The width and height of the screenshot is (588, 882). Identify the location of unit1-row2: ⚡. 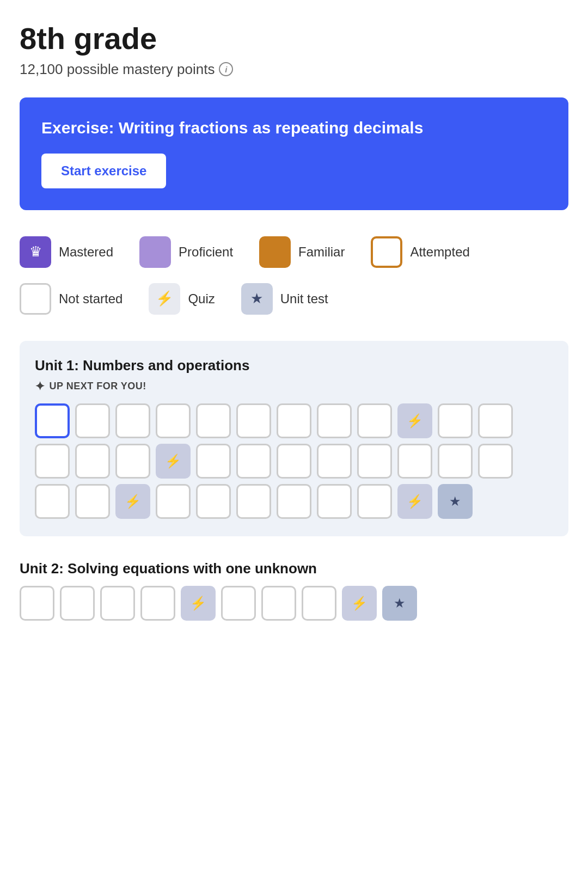
(294, 461).